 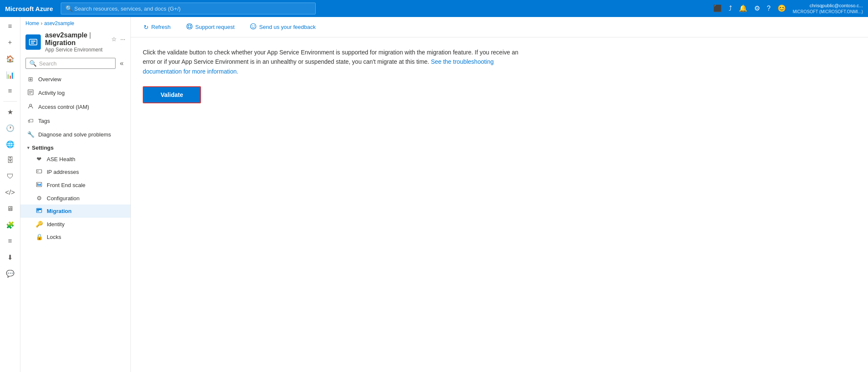 What do you see at coordinates (10, 209) in the screenshot?
I see `icon-bar-monitor: 🖥` at bounding box center [10, 209].